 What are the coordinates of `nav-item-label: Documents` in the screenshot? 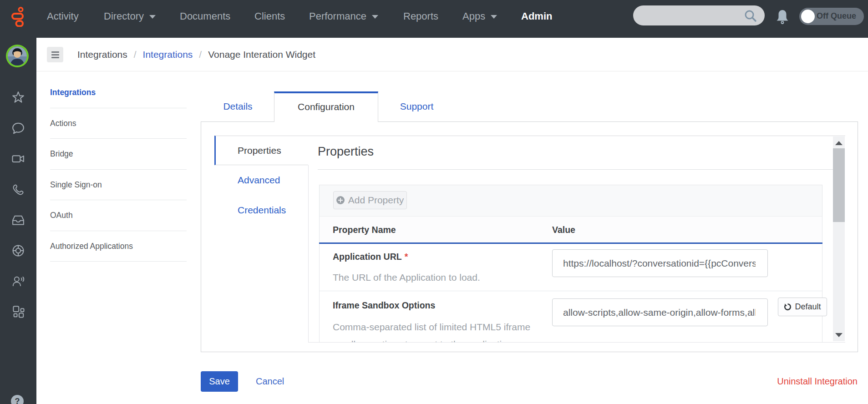 It's located at (205, 16).